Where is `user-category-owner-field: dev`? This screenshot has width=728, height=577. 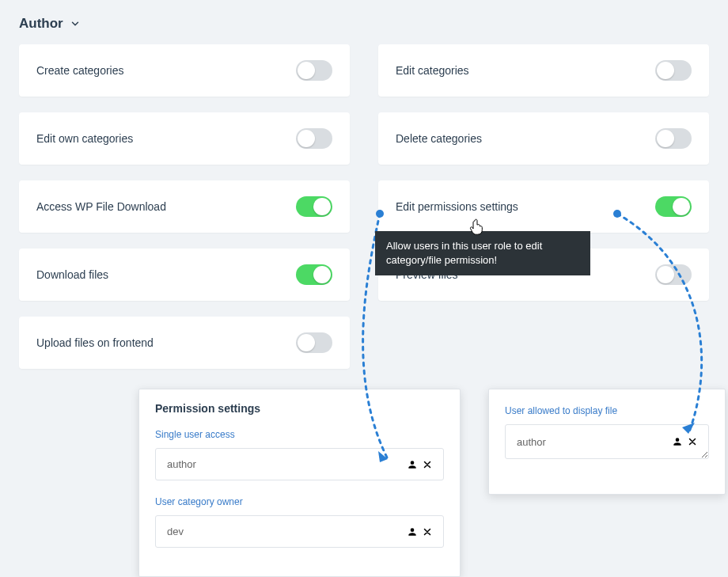
user-category-owner-field: dev is located at coordinates (299, 532).